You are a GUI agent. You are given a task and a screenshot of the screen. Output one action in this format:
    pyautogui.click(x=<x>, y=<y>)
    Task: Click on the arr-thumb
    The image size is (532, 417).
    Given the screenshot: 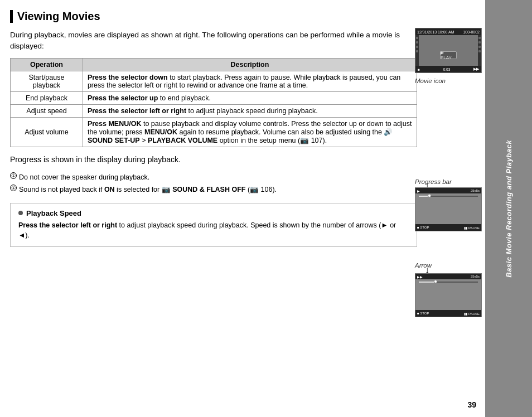 What is the action you would take?
    pyautogui.click(x=436, y=282)
    